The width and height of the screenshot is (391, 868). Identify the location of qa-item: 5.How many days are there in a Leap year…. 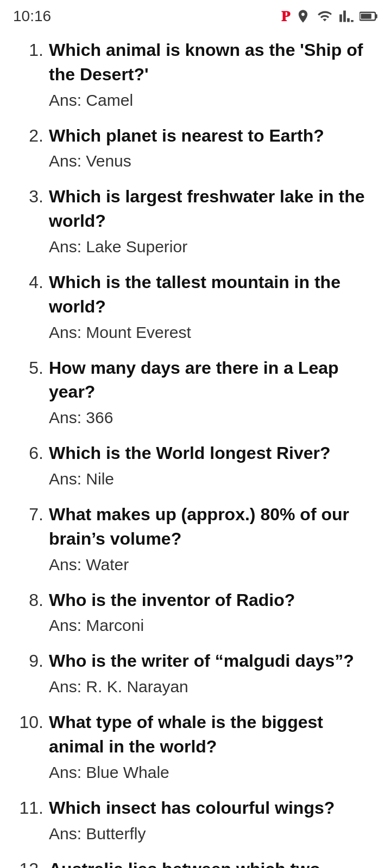
(195, 393).